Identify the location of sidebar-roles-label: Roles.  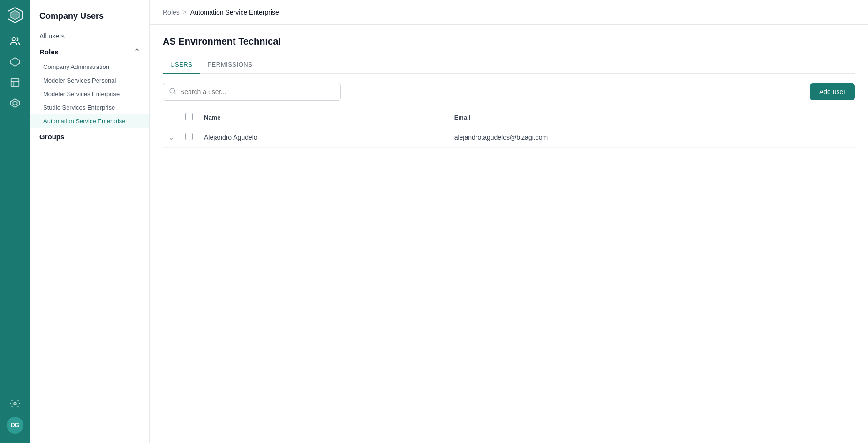
(49, 52).